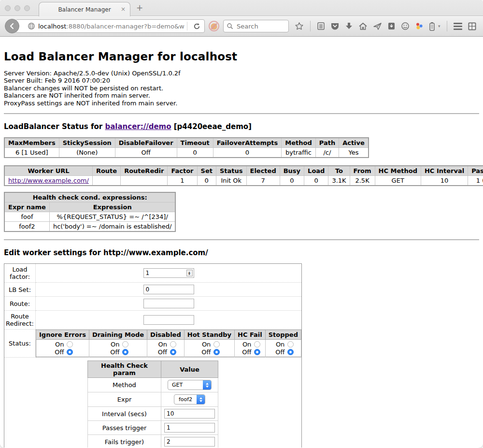 The width and height of the screenshot is (483, 448). Describe the element at coordinates (291, 344) in the screenshot. I see `stopped-on-radio` at that location.